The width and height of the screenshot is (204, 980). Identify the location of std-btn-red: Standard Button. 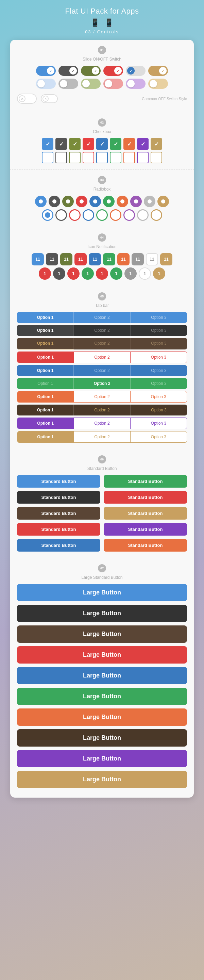
(145, 498).